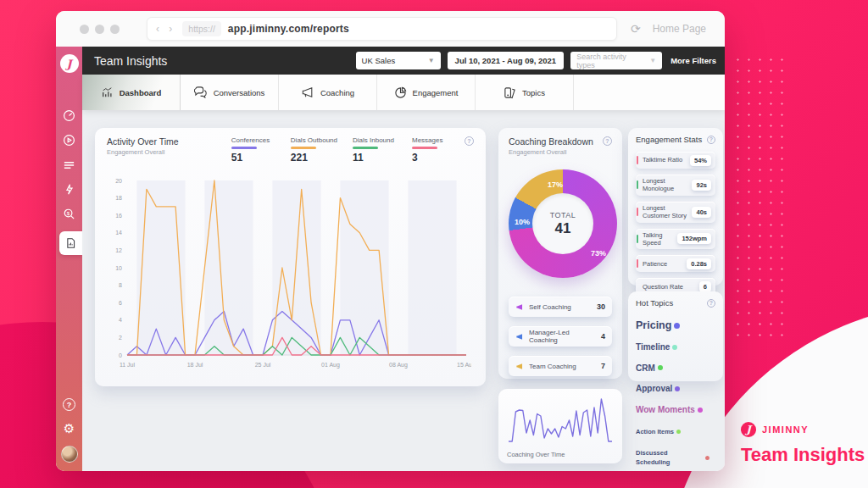 The image size is (868, 488). I want to click on window-minimize-button, so click(100, 29).